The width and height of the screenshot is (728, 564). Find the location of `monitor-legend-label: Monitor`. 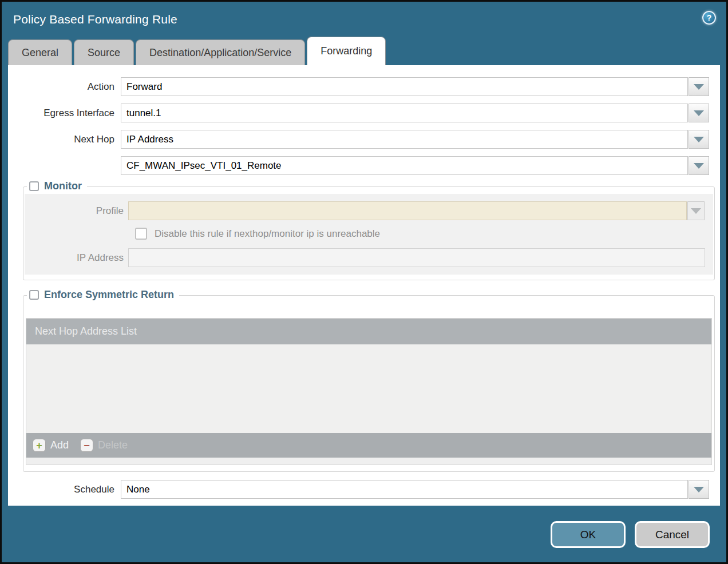

monitor-legend-label: Monitor is located at coordinates (63, 186).